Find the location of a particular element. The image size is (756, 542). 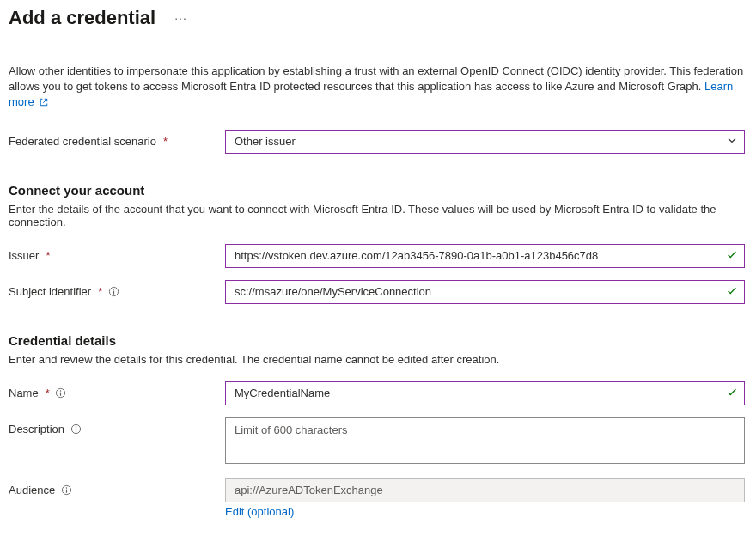

details-section-heading: Credential details is located at coordinates (378, 340).